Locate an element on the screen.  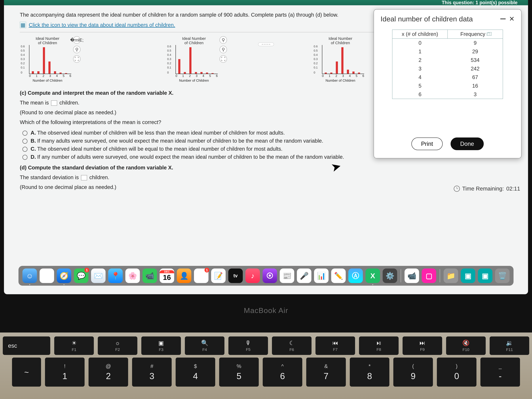
calendar-icon: DEC 16 is located at coordinates (167, 276).